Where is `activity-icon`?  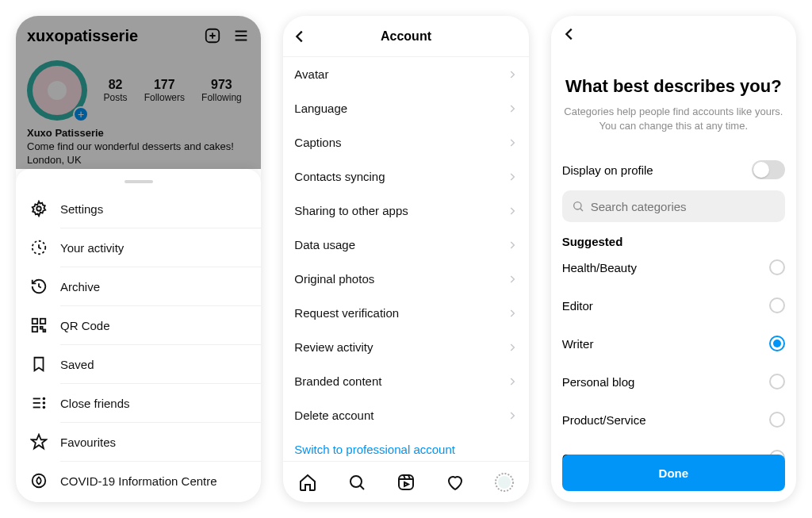
activity-icon is located at coordinates (39, 247).